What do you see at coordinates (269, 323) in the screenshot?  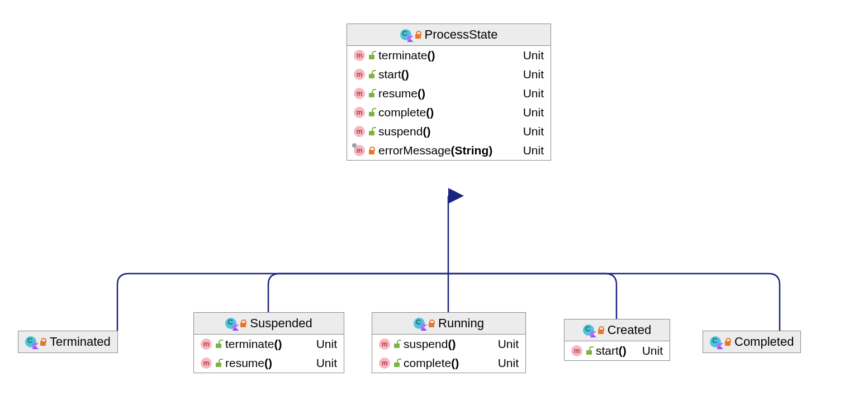 I see `class-header: Suspended` at bounding box center [269, 323].